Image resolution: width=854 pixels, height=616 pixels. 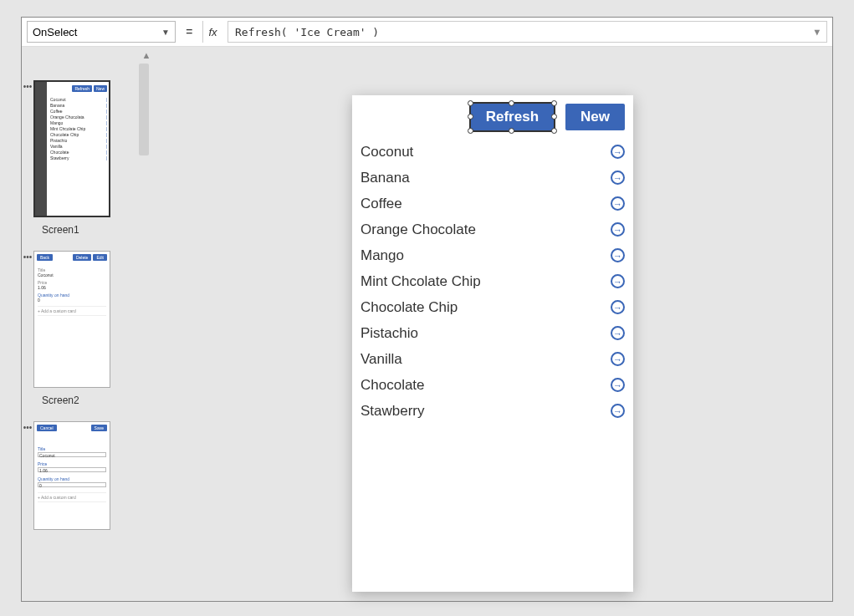 What do you see at coordinates (512, 117) in the screenshot?
I see `refresh-button-label: Refresh` at bounding box center [512, 117].